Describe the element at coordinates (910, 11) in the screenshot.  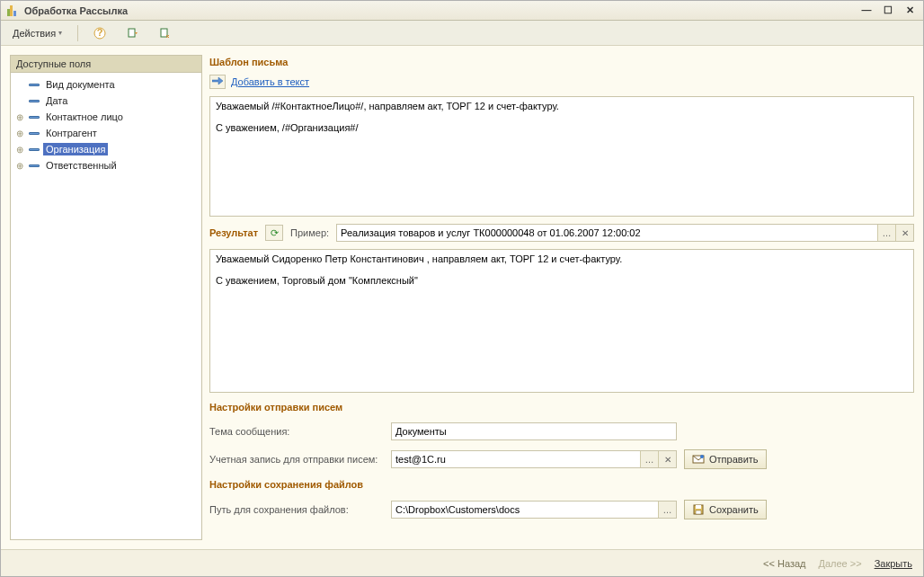
I see `close-button: ✕` at that location.